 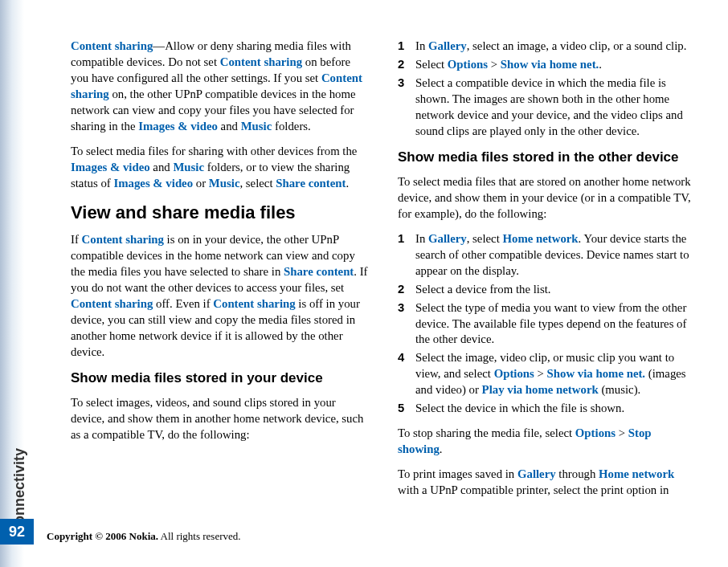 What do you see at coordinates (546, 324) in the screenshot?
I see `steps-list: 1In Gallery, select Home network. Your d…` at bounding box center [546, 324].